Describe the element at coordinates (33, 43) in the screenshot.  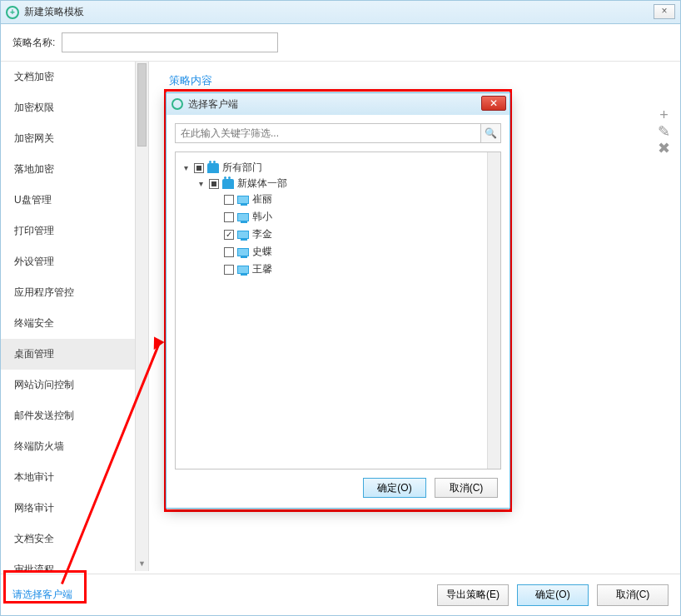
I see `policy-name-label: 策略名称:` at that location.